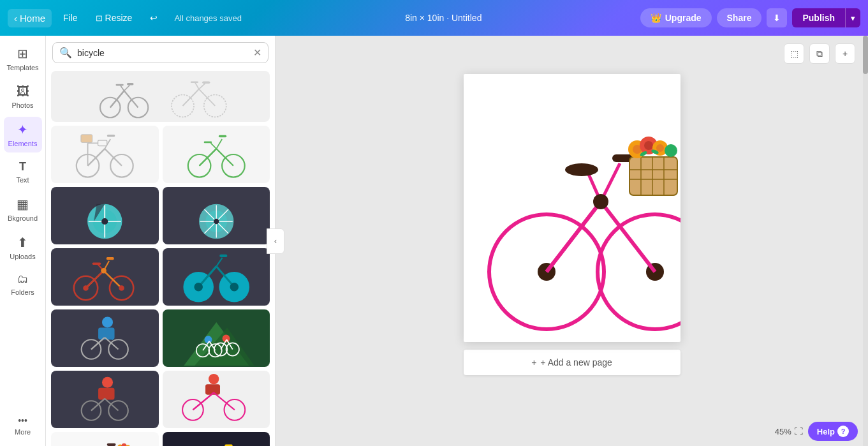  Describe the element at coordinates (23, 54) in the screenshot. I see `templates-icon: ⊞` at that location.